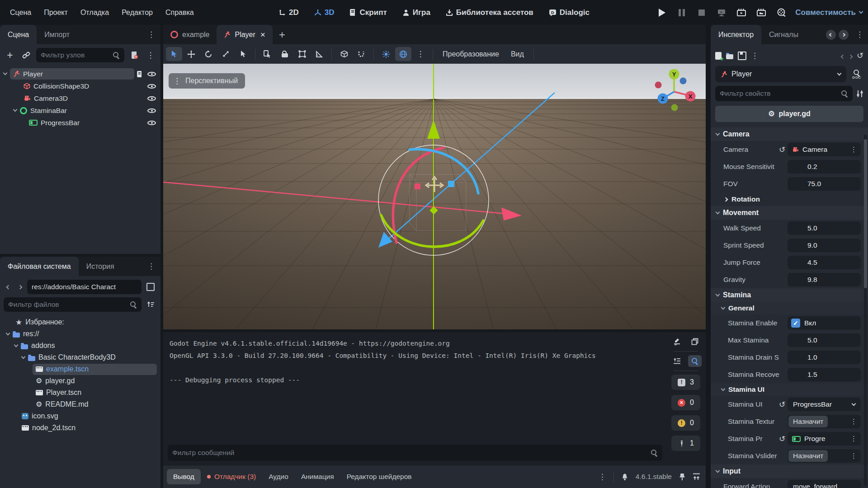 The height and width of the screenshot is (488, 868). I want to click on editor-messages-badge: 1, so click(686, 443).